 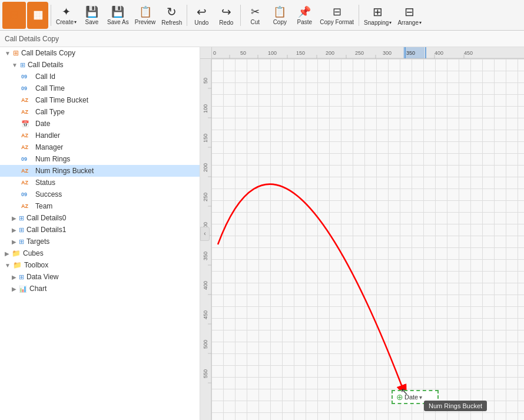 What do you see at coordinates (145, 22) in the screenshot?
I see `preview-label: Preview` at bounding box center [145, 22].